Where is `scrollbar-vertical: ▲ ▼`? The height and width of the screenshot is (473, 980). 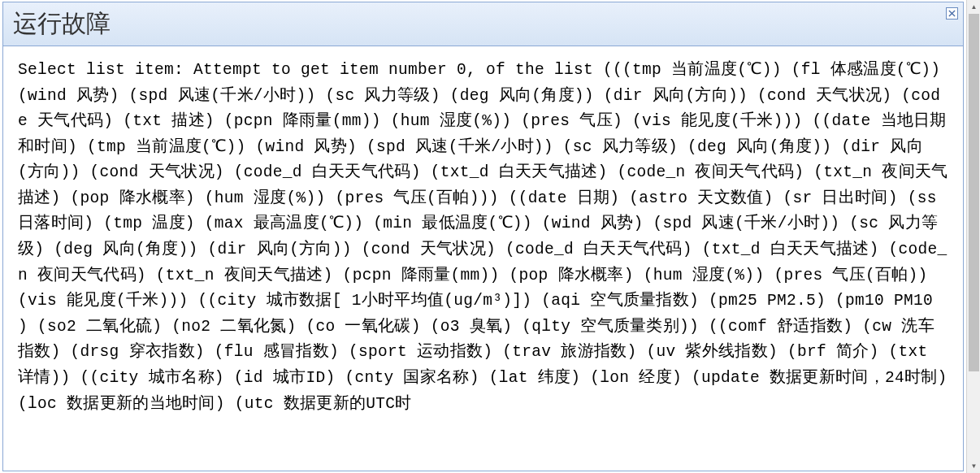 scrollbar-vertical: ▲ ▼ is located at coordinates (973, 236).